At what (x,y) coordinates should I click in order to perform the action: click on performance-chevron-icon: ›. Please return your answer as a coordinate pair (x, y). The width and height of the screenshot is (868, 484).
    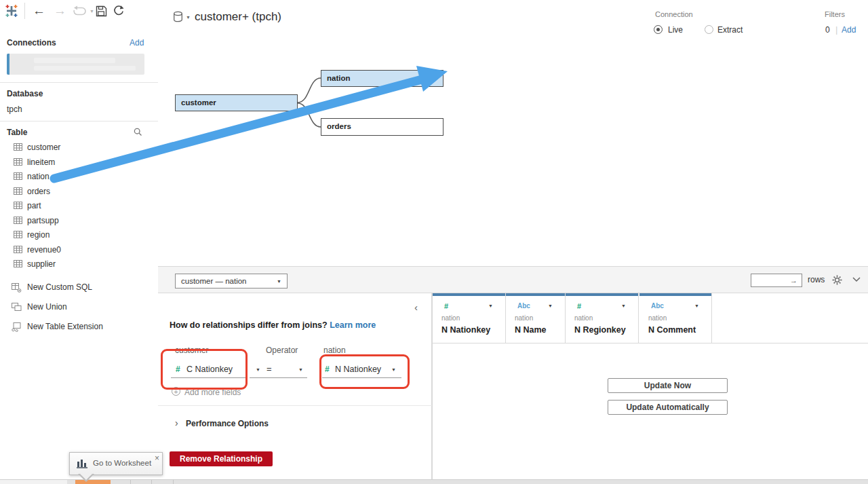
    Looking at the image, I should click on (176, 423).